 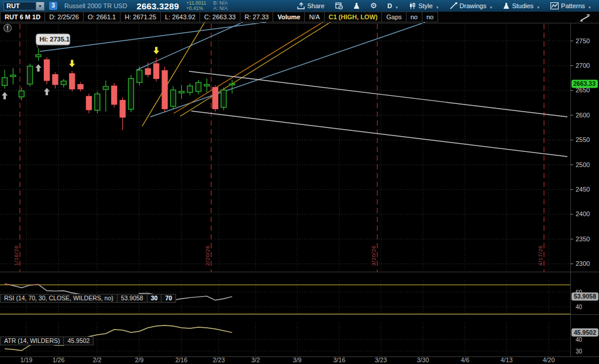 I want to click on drawing-tool-icon, so click(x=585, y=18).